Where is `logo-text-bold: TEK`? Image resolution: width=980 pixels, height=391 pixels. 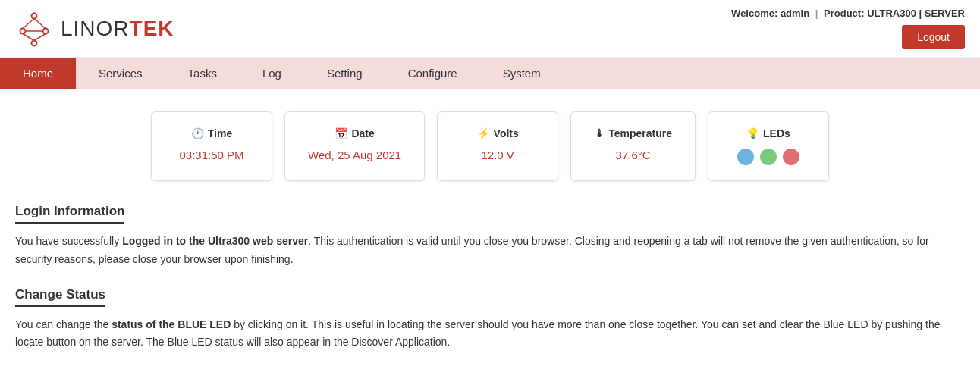
logo-text-bold: TEK is located at coordinates (152, 29).